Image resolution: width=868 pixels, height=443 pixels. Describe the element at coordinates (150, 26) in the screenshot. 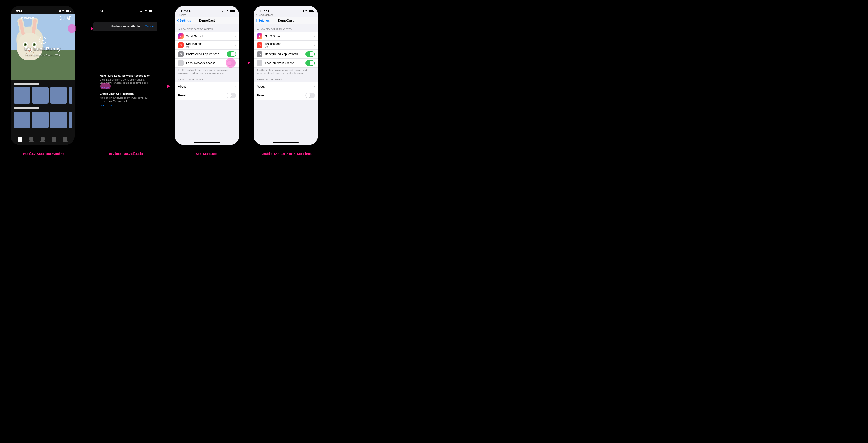

I see `cancel-button: Cancel` at that location.